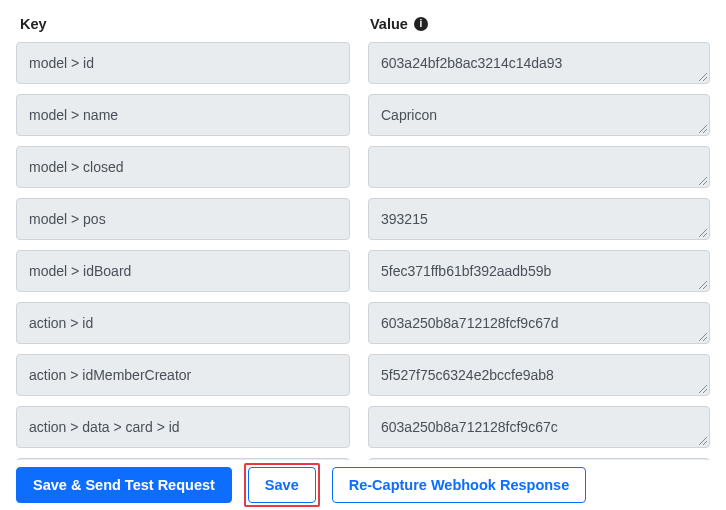 This screenshot has height=510, width=726. I want to click on save-button: Save, so click(282, 485).